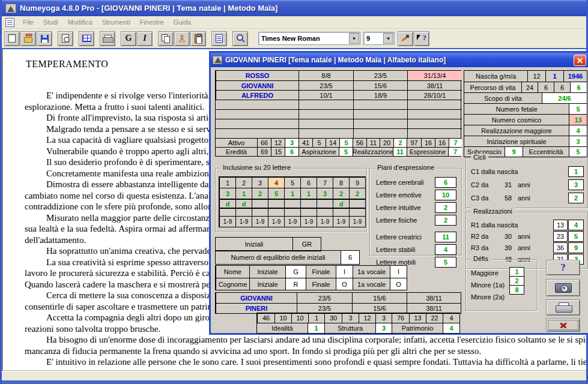 The height and width of the screenshot is (384, 588). Describe the element at coordinates (183, 22) in the screenshot. I see `menu-item: Guida` at that location.